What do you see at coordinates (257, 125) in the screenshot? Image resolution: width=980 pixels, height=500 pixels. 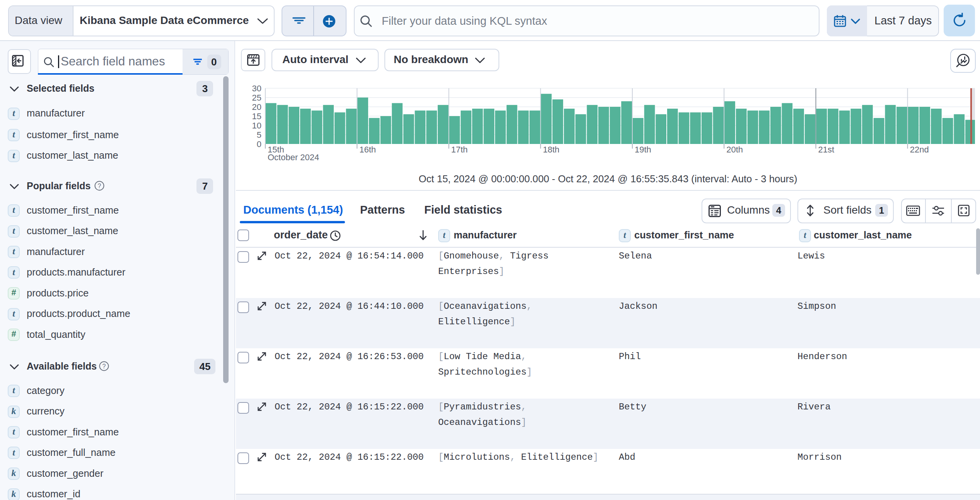 I see `svg-text: 10` at bounding box center [257, 125].